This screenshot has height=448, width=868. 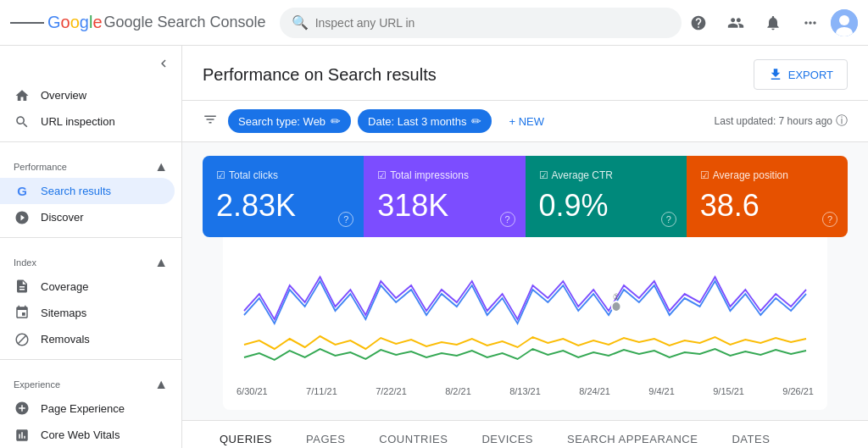 I want to click on date-labels: 6/30/21 7/11/21 7/22/21 8/2/21 8/13/21 8…, so click(x=526, y=393).